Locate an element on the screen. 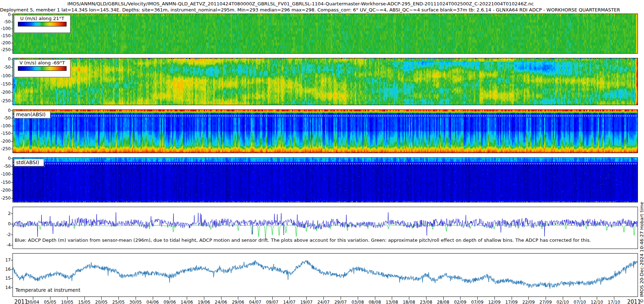 This screenshot has height=304, width=644. std-absi-panel: std(ABSI) is located at coordinates (325, 180).